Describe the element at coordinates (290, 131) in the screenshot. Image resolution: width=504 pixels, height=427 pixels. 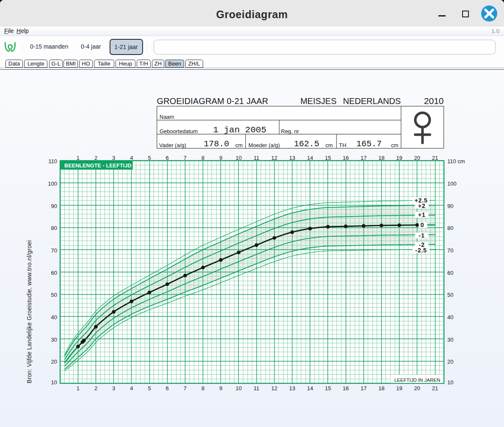
I see `svg-text: Reg. nr` at that location.